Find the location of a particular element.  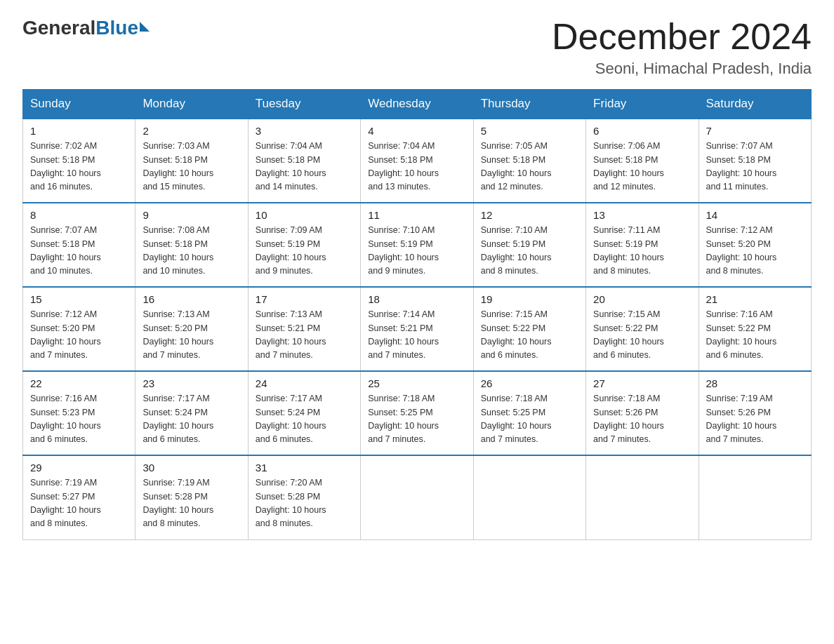

calendar-cell: 18 Sunrise: 7:14 AM Sunset: 5:21 PM Dayl… is located at coordinates (417, 329).